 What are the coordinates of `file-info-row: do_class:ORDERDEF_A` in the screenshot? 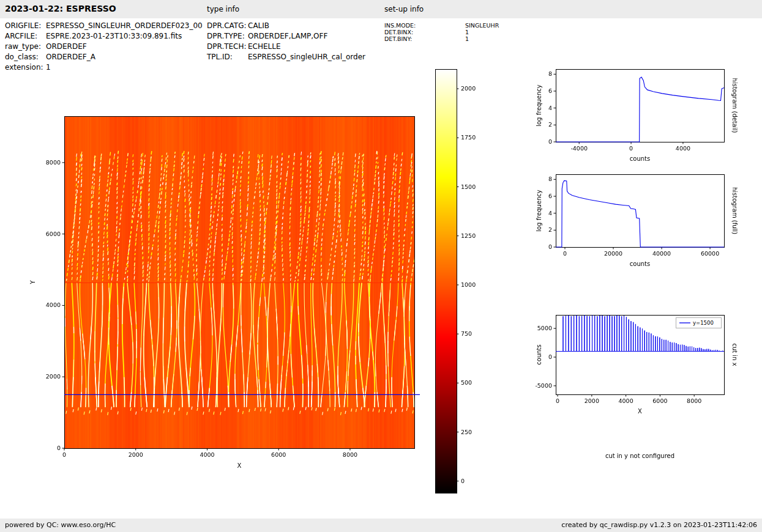 It's located at (106, 57).